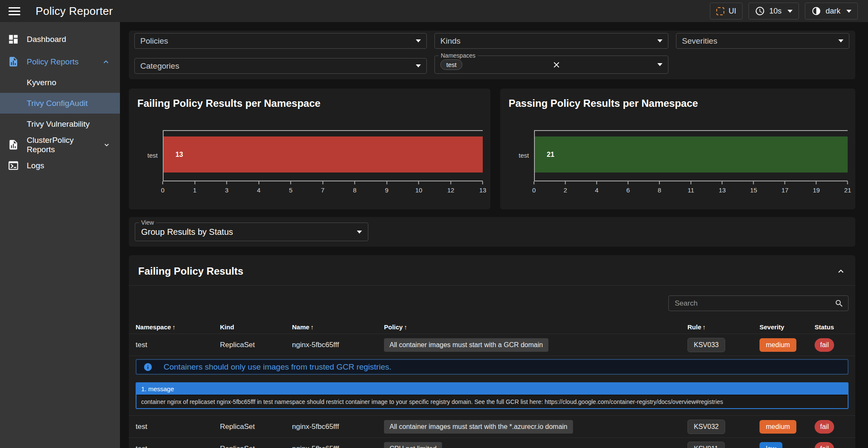 The height and width of the screenshot is (448, 868). I want to click on theme-value: dark, so click(833, 11).